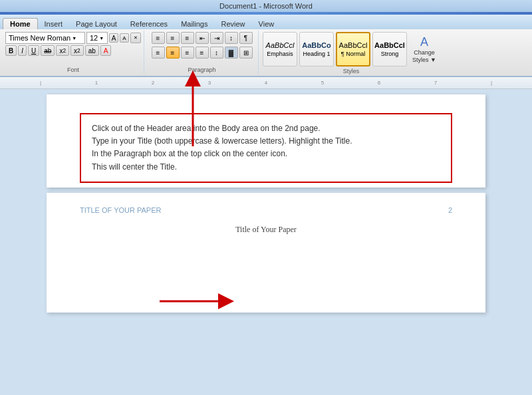 This screenshot has width=532, height=395. I want to click on ribbon-tabs: Home Insert Page Layout References Maili…, so click(266, 22).